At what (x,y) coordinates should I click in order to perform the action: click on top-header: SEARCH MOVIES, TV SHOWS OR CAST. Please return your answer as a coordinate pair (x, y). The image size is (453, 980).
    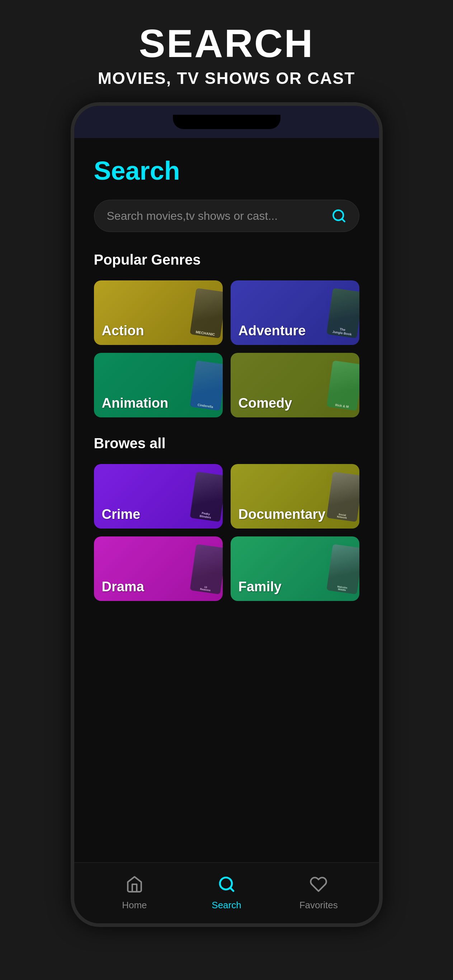
    Looking at the image, I should click on (226, 51).